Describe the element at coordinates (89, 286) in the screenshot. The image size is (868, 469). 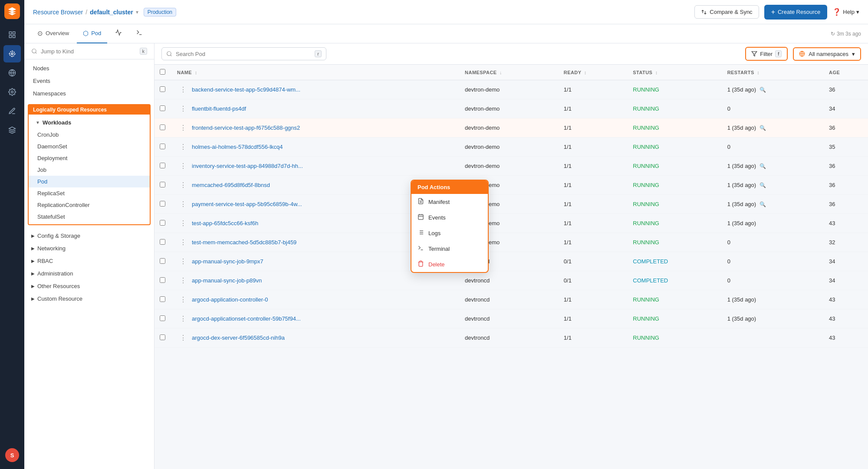
I see `nav-other-resources: ▶ Other Resources` at that location.